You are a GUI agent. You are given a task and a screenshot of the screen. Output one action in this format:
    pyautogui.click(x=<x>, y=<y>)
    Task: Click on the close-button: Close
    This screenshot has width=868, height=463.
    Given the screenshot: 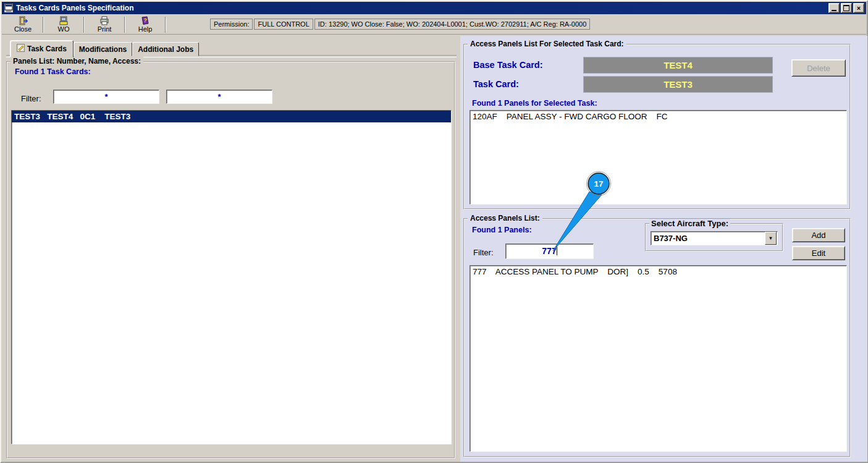 What is the action you would take?
    pyautogui.click(x=23, y=25)
    